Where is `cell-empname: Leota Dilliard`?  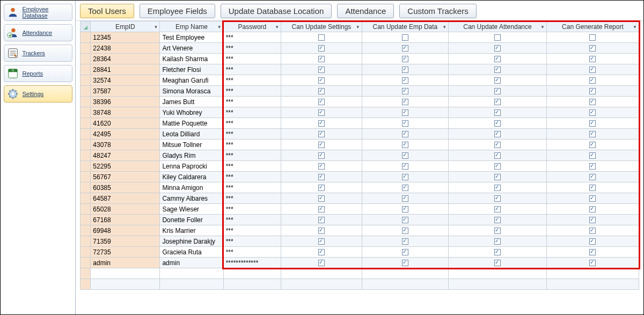
cell-empname: Leota Dilliard is located at coordinates (192, 134).